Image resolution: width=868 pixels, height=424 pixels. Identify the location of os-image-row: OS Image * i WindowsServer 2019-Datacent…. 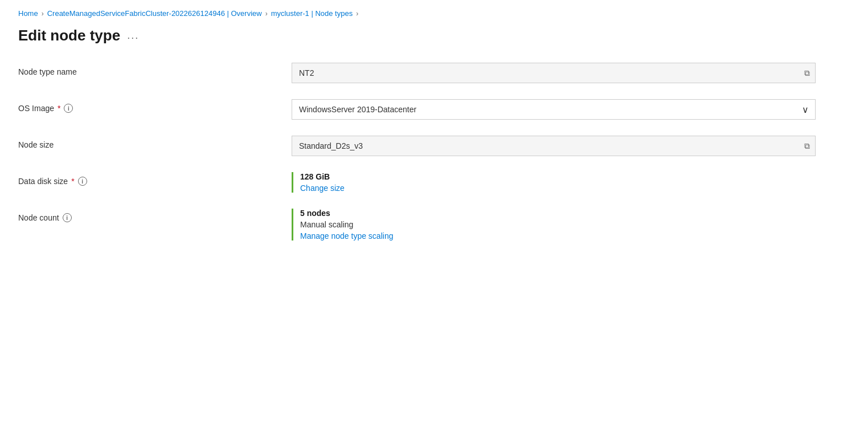
(417, 109).